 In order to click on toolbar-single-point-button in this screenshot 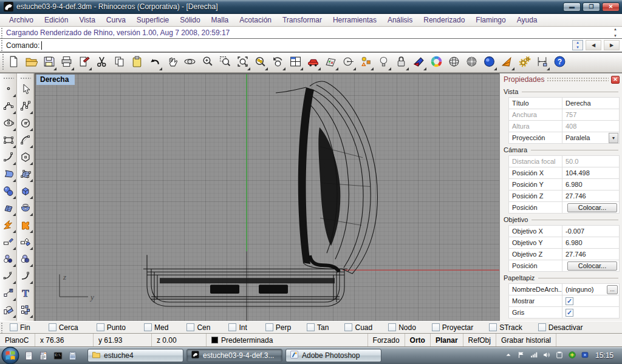, I will do `click(9, 90)`.